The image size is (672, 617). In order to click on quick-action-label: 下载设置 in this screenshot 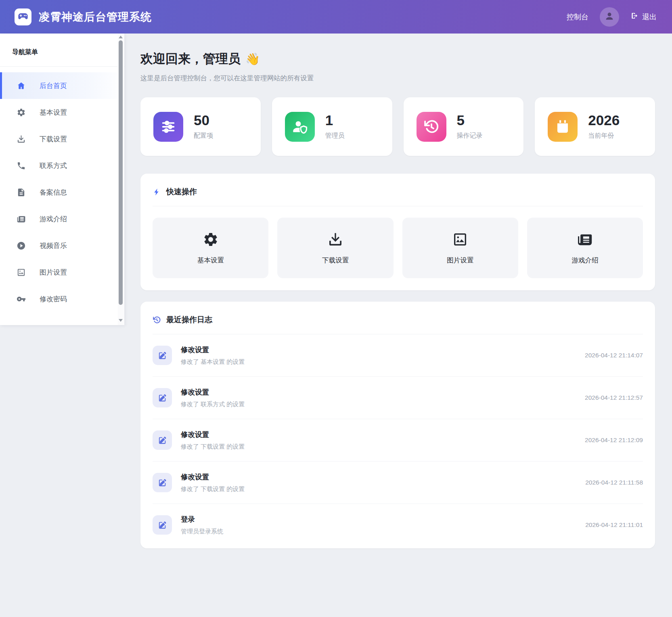, I will do `click(335, 260)`.